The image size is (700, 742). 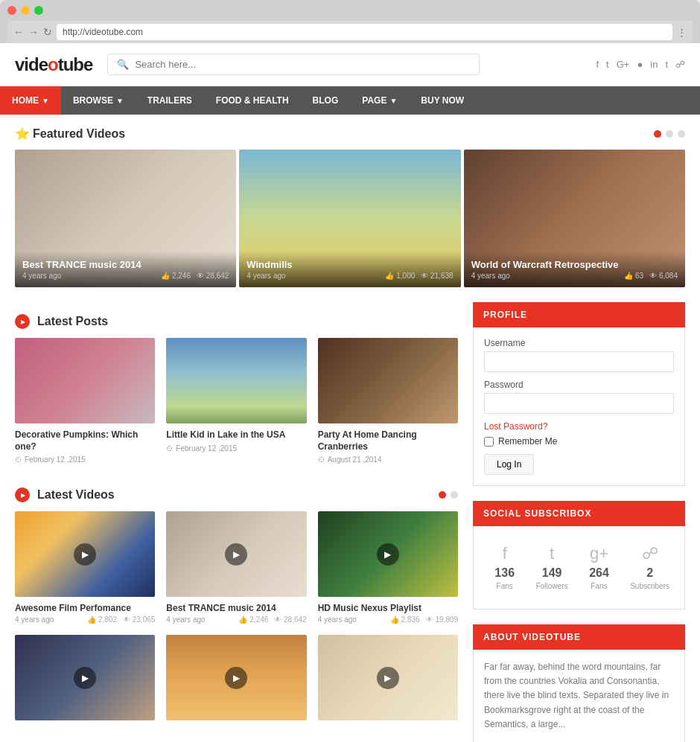 I want to click on username-label: Username, so click(x=579, y=343).